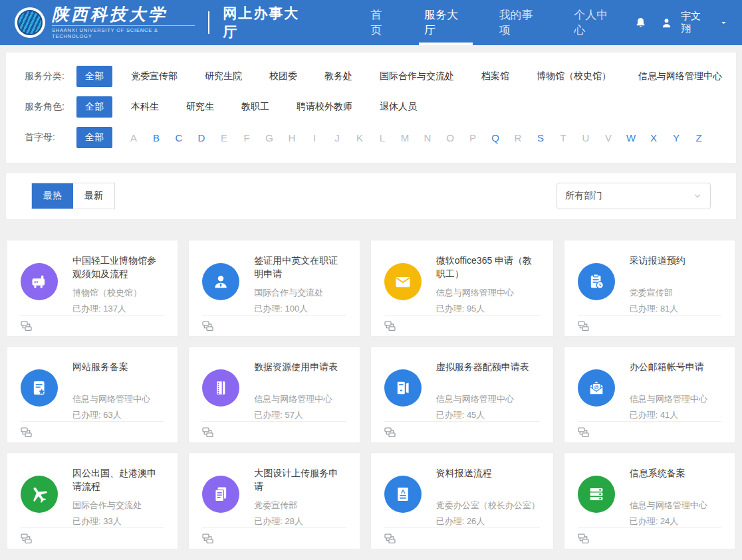 The width and height of the screenshot is (742, 560). I want to click on category-chip-5: 国际合作与交流处, so click(417, 76).